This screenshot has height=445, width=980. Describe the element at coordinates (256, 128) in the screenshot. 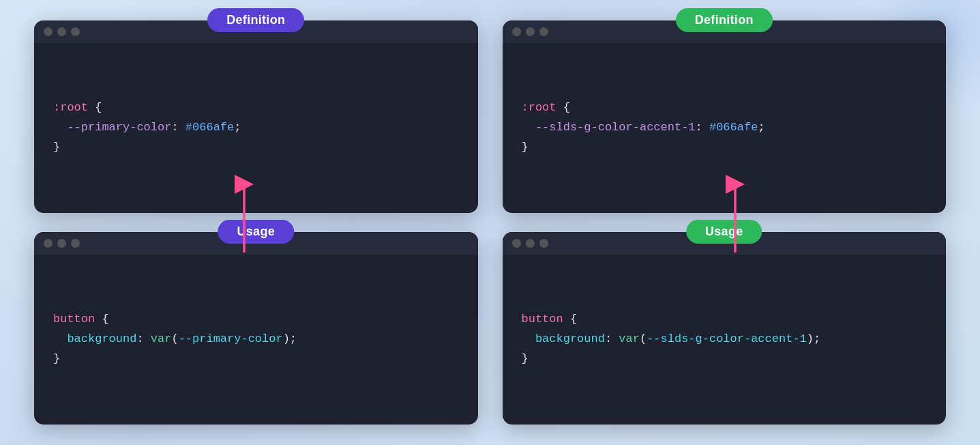

I see `code-line-2: --primary-color: #066afe;` at that location.